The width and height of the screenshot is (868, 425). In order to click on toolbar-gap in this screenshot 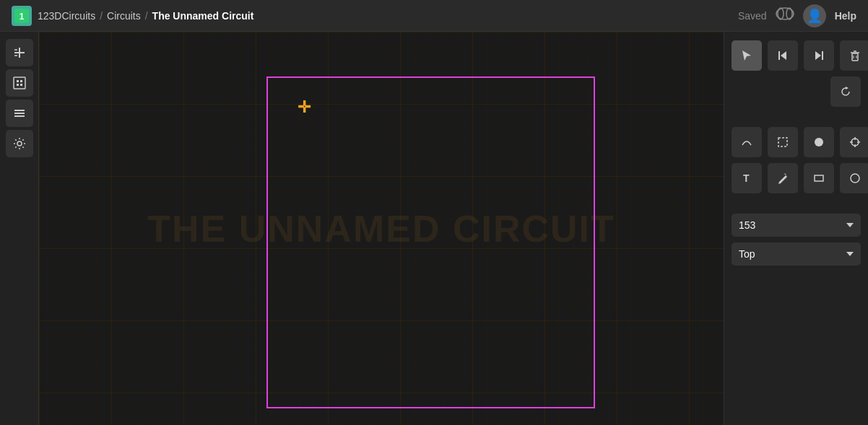, I will do `click(796, 117)`.